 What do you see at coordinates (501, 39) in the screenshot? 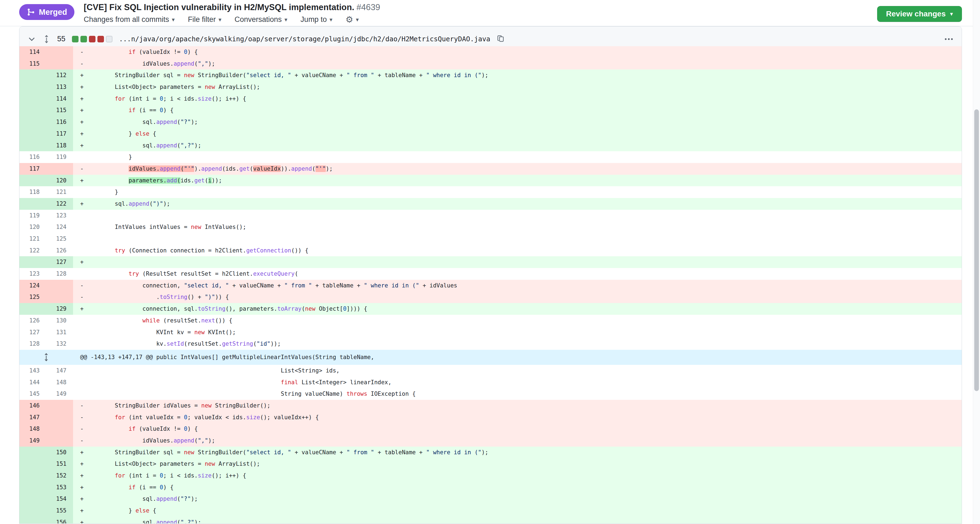
I see `copy-path-icon` at bounding box center [501, 39].